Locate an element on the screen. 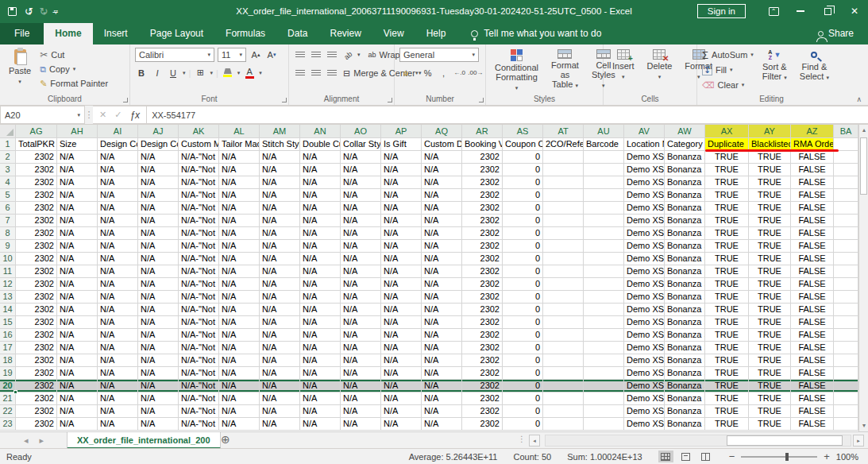  cell-AU12 is located at coordinates (604, 284).